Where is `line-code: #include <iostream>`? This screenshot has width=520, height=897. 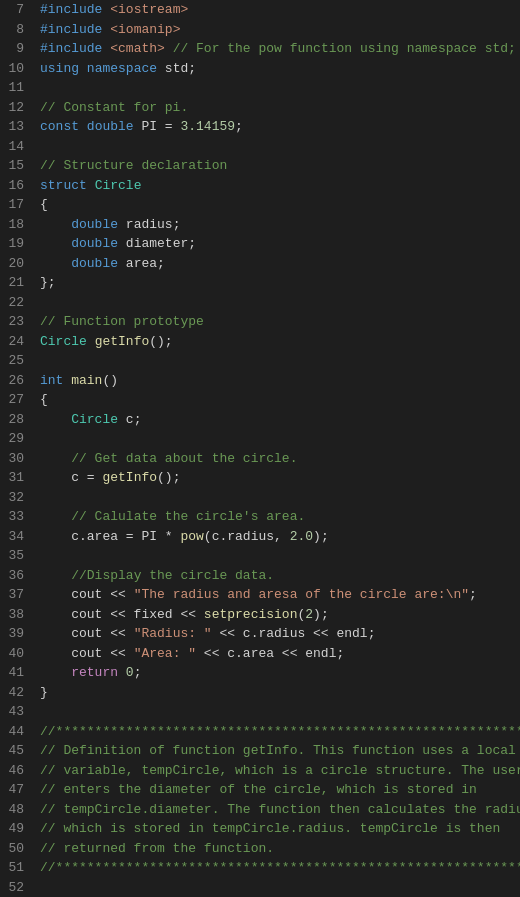 line-code: #include <iostream> is located at coordinates (277, 10).